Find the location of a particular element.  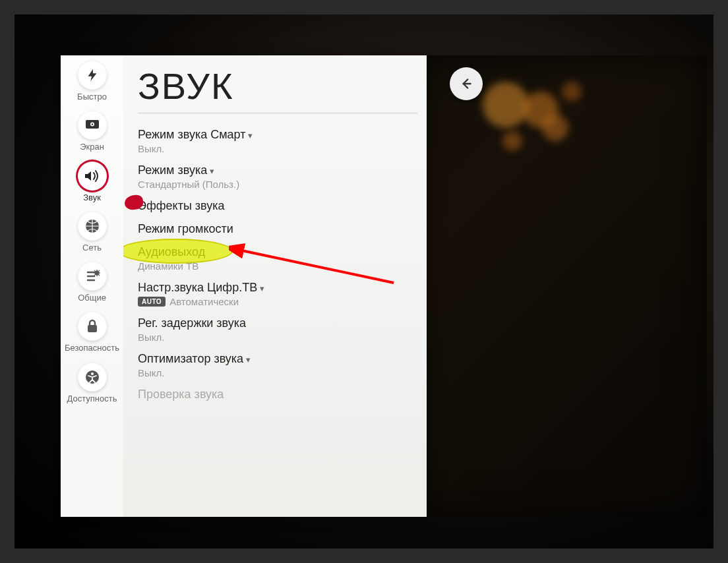

sidebar-item-label: Общие is located at coordinates (92, 298).